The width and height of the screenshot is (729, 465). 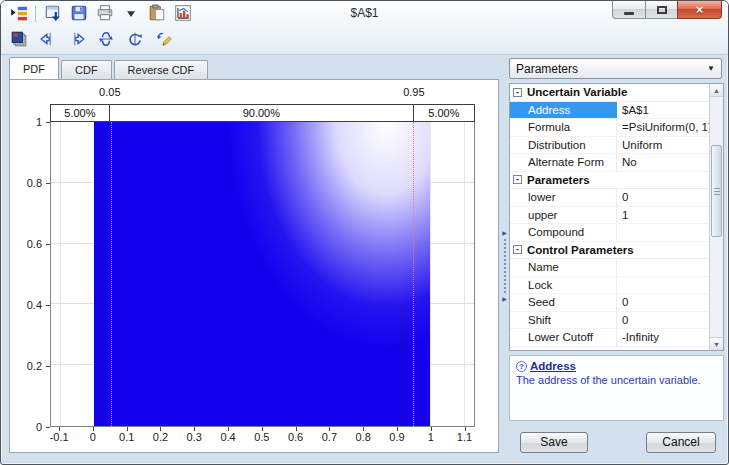 What do you see at coordinates (134, 40) in the screenshot?
I see `rotate-clockwise-button` at bounding box center [134, 40].